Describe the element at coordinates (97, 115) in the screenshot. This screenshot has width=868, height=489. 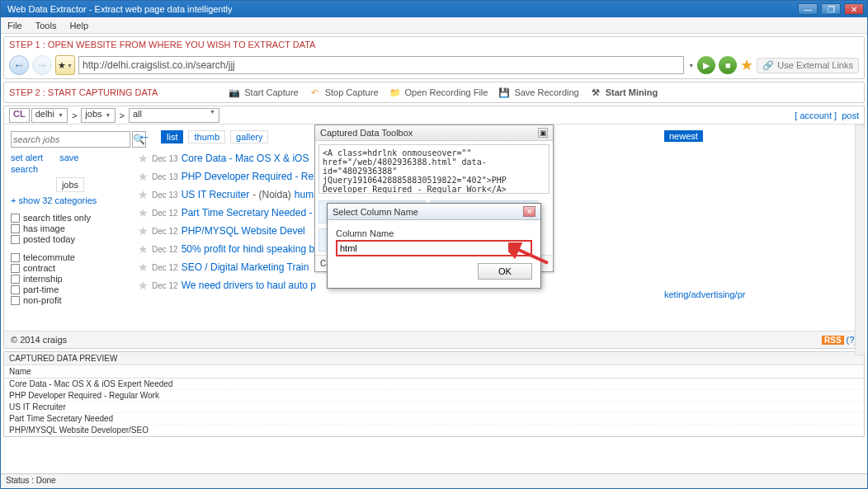
I see `category-select: jobs ▼` at that location.